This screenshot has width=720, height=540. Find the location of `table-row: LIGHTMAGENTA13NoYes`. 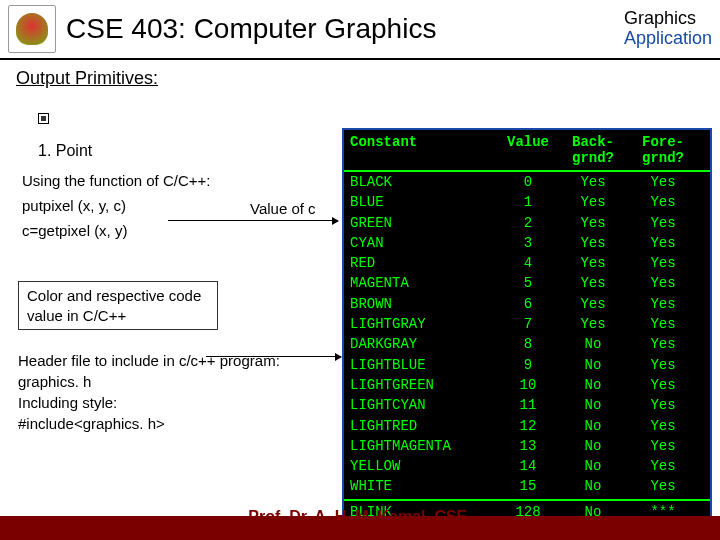

table-row: LIGHTMAGENTA13NoYes is located at coordinates (527, 446).